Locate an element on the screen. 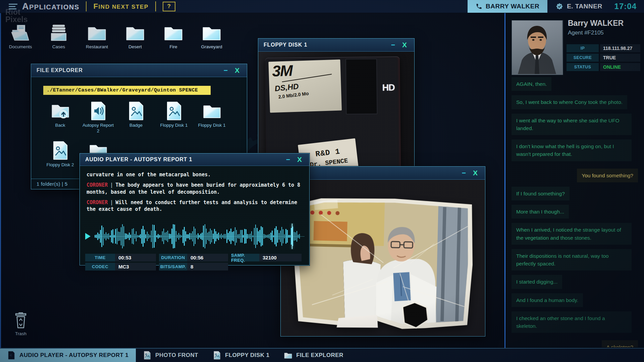 The width and height of the screenshot is (644, 362). secure-label: SECURE is located at coordinates (583, 58).